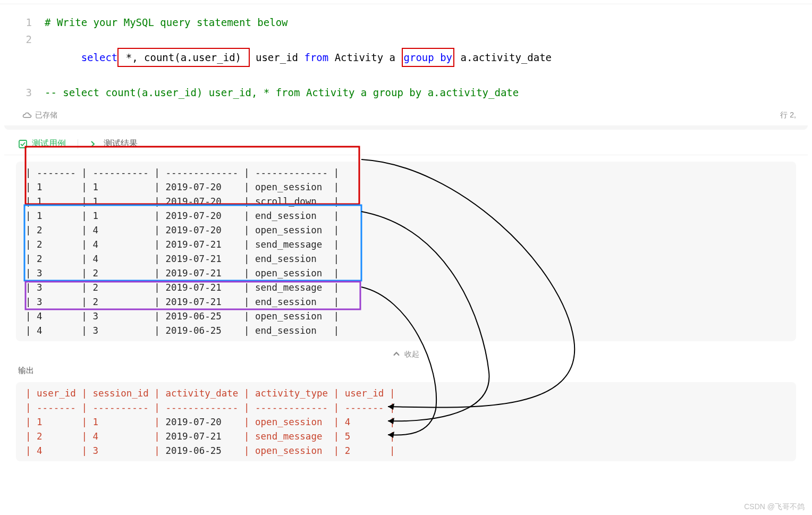  I want to click on terminal-icon, so click(95, 144).